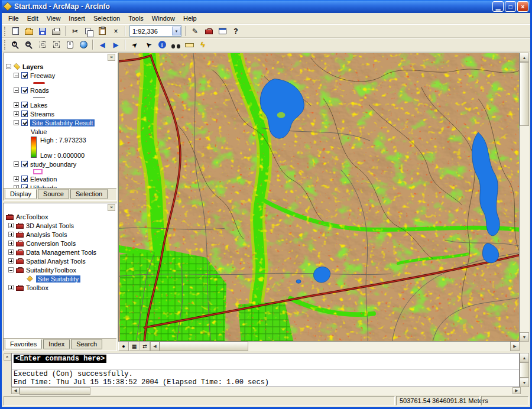  I want to click on minimize-button: ▁, so click(498, 7).